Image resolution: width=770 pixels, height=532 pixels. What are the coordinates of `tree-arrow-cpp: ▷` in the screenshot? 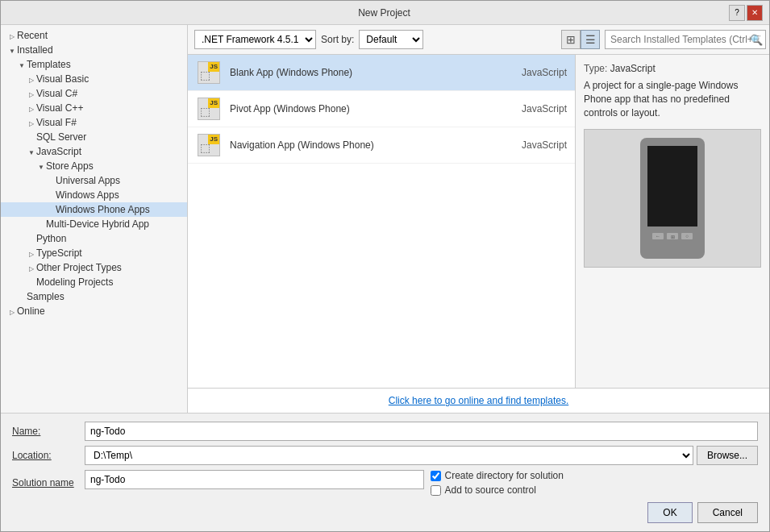 It's located at (31, 110).